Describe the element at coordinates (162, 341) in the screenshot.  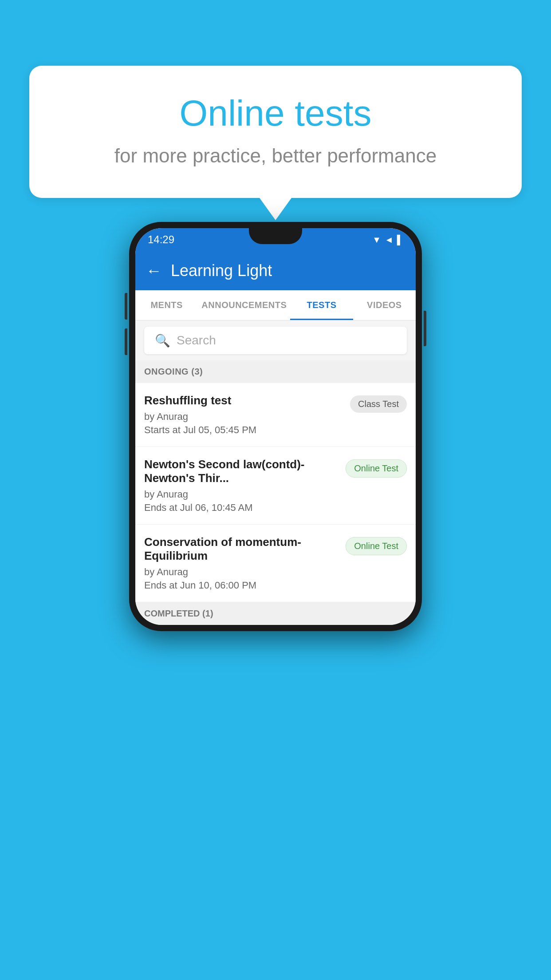
I see `search-icon: 🔍` at that location.